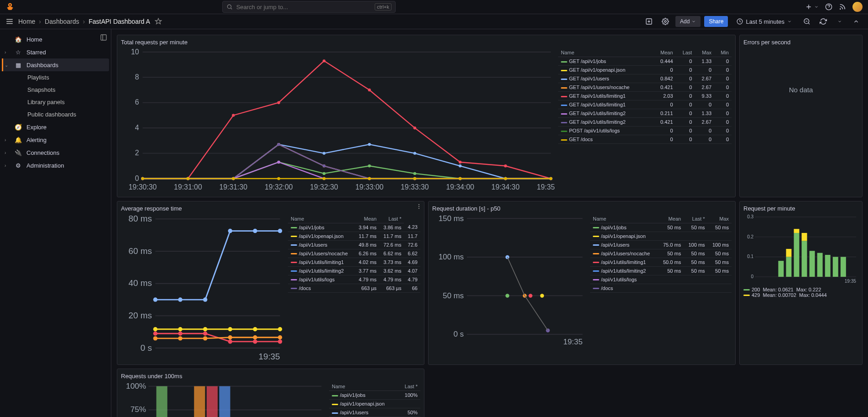 The height and width of the screenshot is (417, 868). What do you see at coordinates (56, 127) in the screenshot?
I see `nav-explore: 🧭Explore` at bounding box center [56, 127].